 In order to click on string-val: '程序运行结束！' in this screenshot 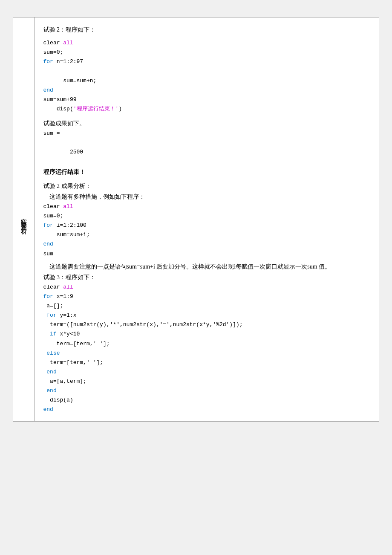, I will do `click(96, 109)`.